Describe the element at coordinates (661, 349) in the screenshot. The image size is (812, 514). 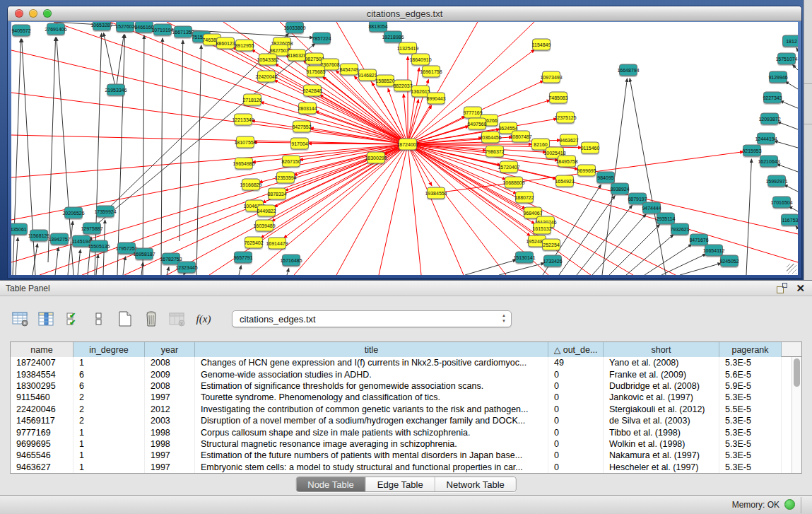
I see `column-header-short: short` at that location.